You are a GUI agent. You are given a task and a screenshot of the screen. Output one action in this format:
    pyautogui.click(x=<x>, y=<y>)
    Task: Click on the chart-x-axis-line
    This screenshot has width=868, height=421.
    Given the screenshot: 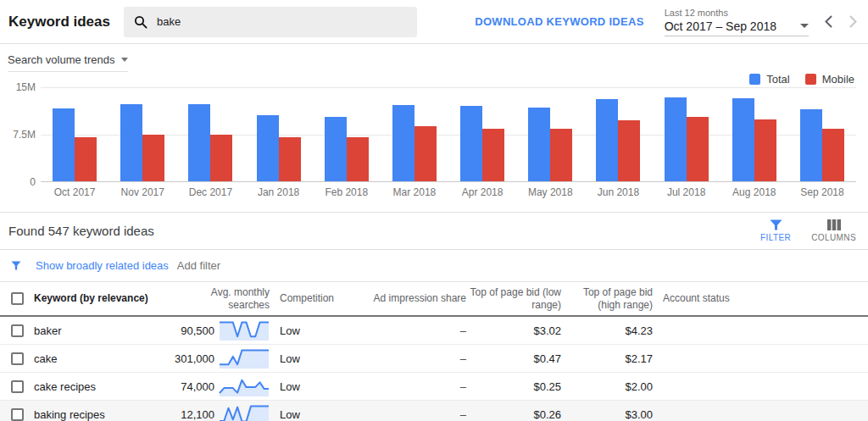 What is the action you would take?
    pyautogui.click(x=448, y=181)
    